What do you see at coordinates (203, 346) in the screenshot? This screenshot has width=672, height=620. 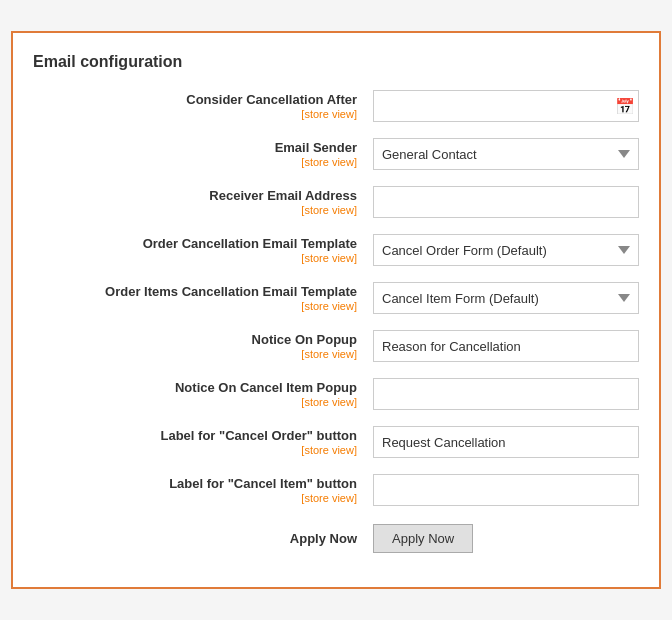 I see `label-notice-on-popup: Notice On Popup [store view]` at bounding box center [203, 346].